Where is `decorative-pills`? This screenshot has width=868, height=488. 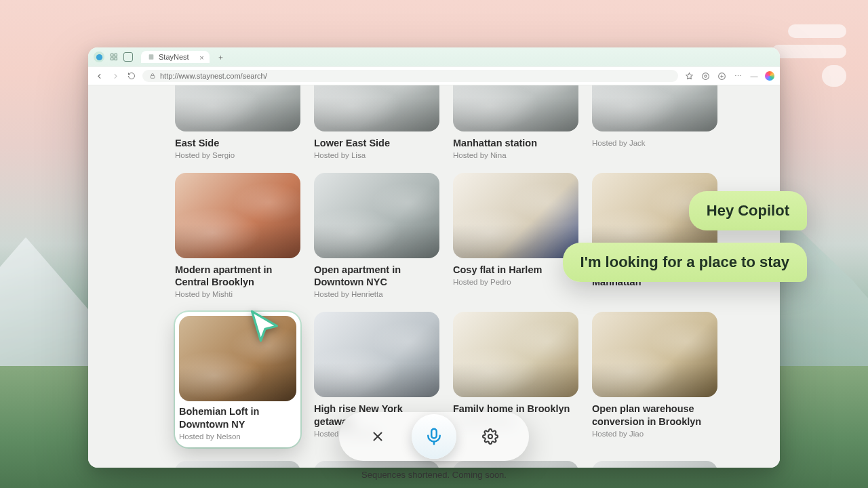 decorative-pills is located at coordinates (809, 56).